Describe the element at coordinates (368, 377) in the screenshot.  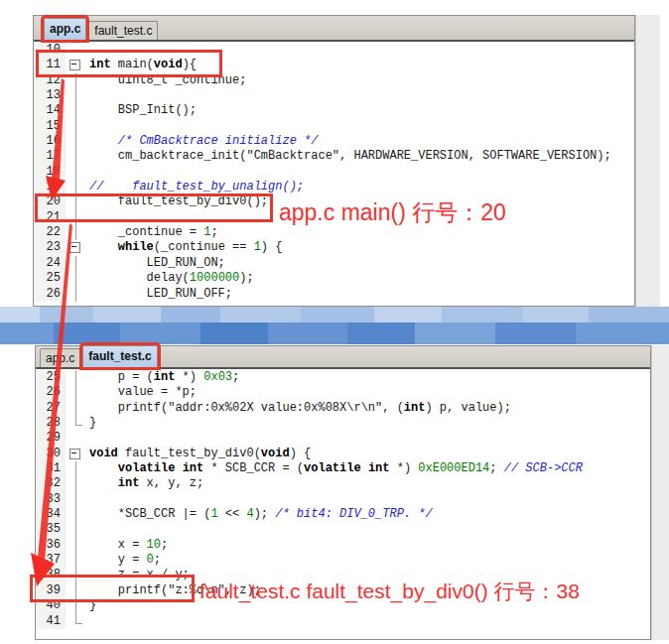
I see `code-text: p = (int *) 0x03;` at that location.